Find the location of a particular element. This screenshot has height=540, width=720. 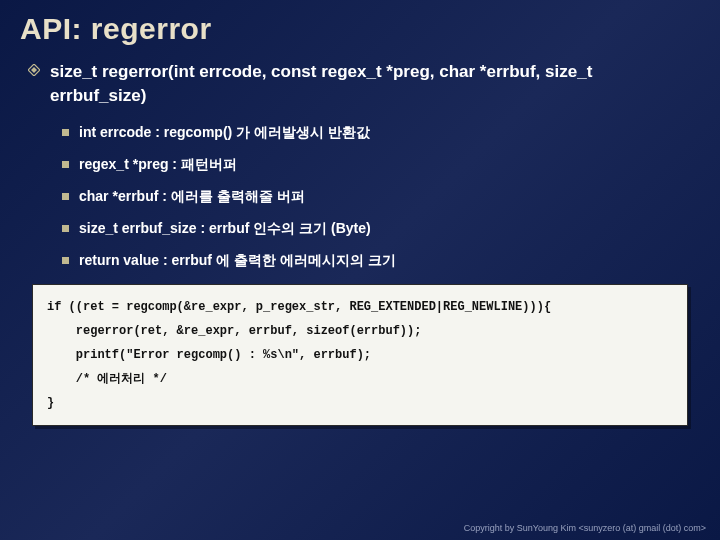

copyright-footer: Copyright by SunYoung Kim <sunyzero (at)… is located at coordinates (585, 528).